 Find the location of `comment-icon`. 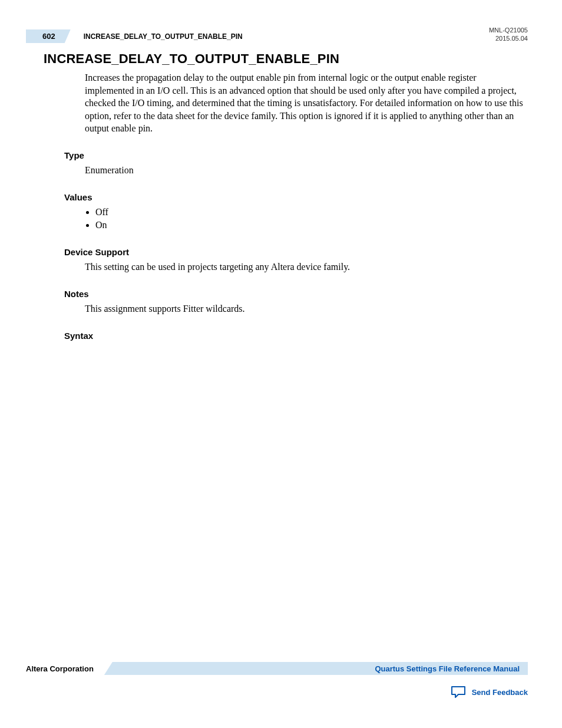

comment-icon is located at coordinates (458, 692).